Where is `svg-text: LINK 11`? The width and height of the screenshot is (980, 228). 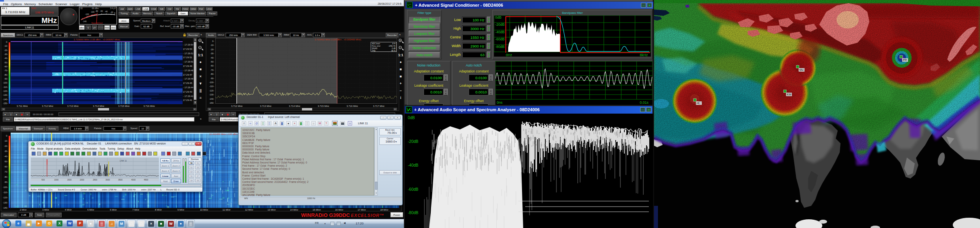 svg-text: LINK 11 is located at coordinates (123, 161).